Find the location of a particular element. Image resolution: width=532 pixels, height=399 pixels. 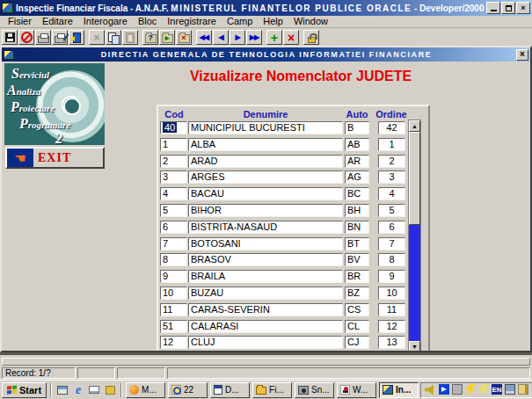

scrollbar-thumb is located at coordinates (415, 178).